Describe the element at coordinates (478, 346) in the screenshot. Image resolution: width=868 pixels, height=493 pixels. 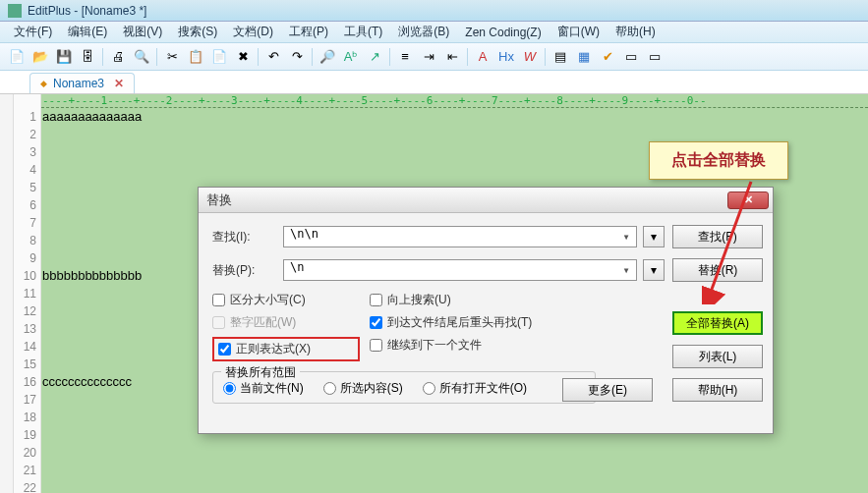
I see `nextfile-checkbox: 继续到下一个文件` at that location.